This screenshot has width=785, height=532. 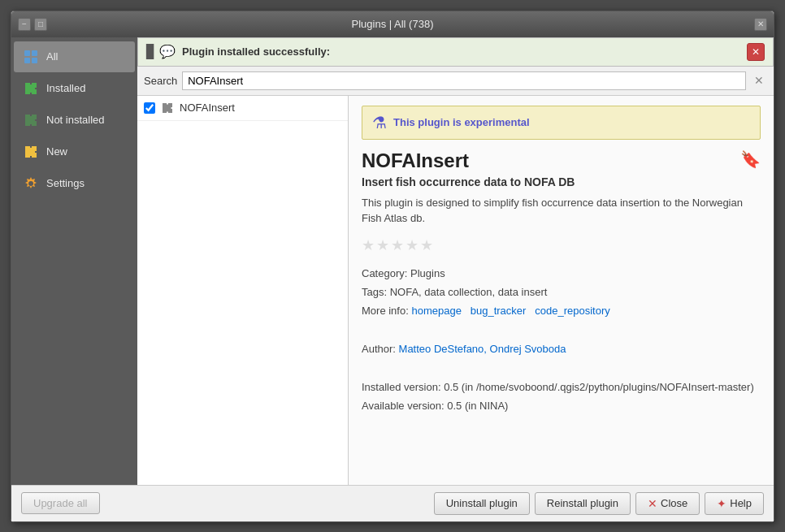 I want to click on uninstall-plugin-button: Uninstall plugin, so click(x=482, y=504).